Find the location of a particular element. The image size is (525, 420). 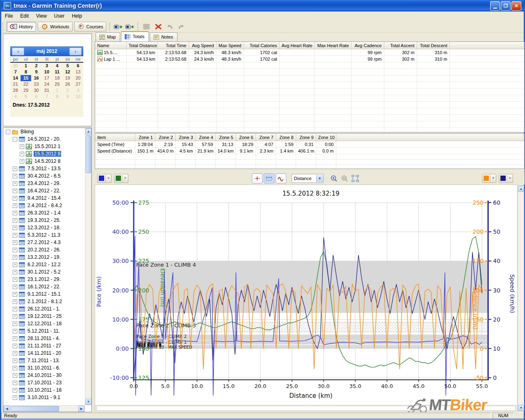

column-header: Avg Cadence is located at coordinates (368, 46).